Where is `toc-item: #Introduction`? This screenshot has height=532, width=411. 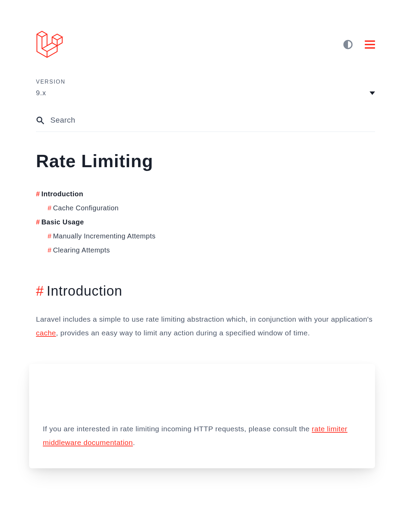 toc-item: #Introduction is located at coordinates (206, 194).